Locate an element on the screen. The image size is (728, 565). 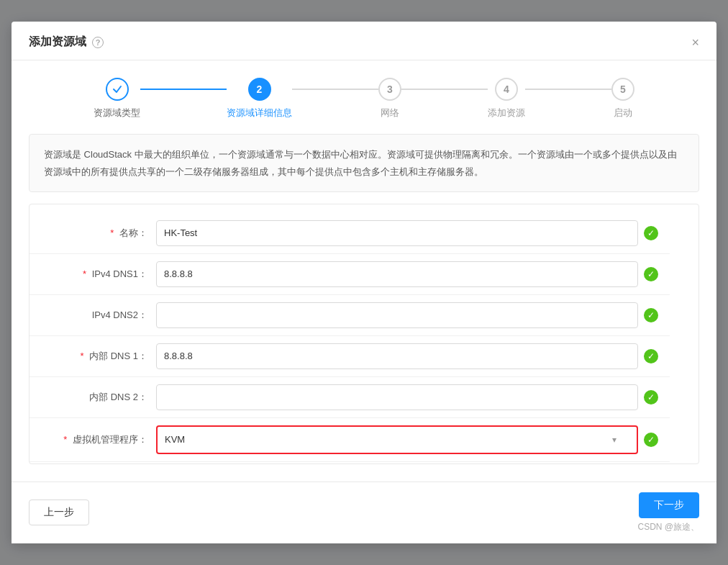
field-name-label: * 名称： is located at coordinates (99, 233).